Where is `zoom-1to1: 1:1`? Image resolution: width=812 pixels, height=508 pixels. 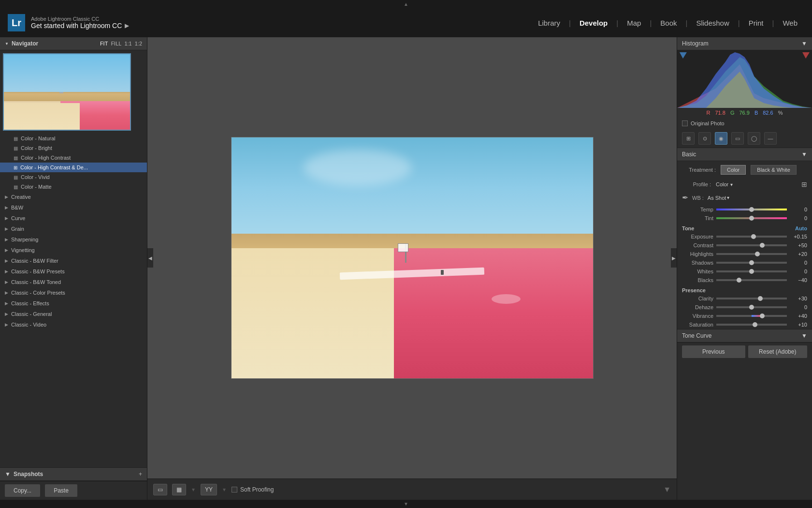 zoom-1to1: 1:1 is located at coordinates (128, 44).